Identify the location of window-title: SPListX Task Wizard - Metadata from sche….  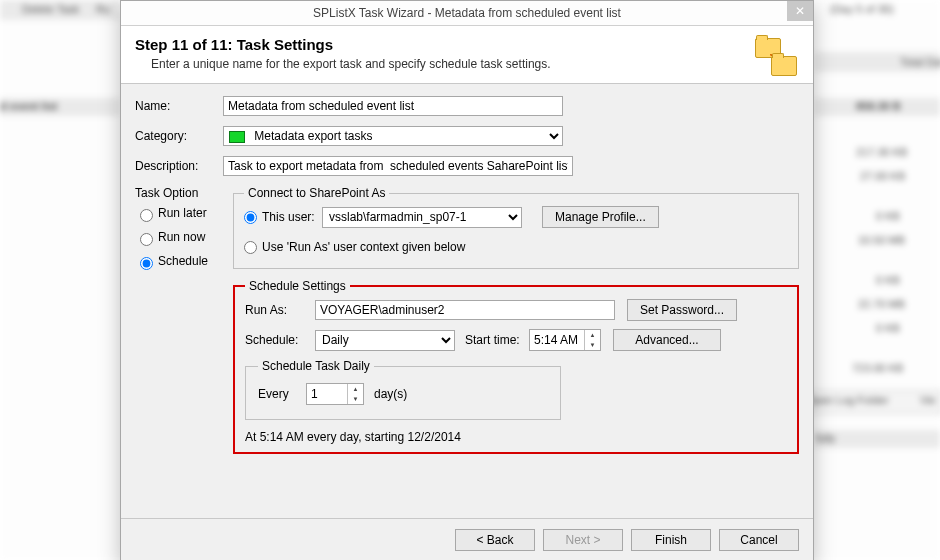
(467, 13).